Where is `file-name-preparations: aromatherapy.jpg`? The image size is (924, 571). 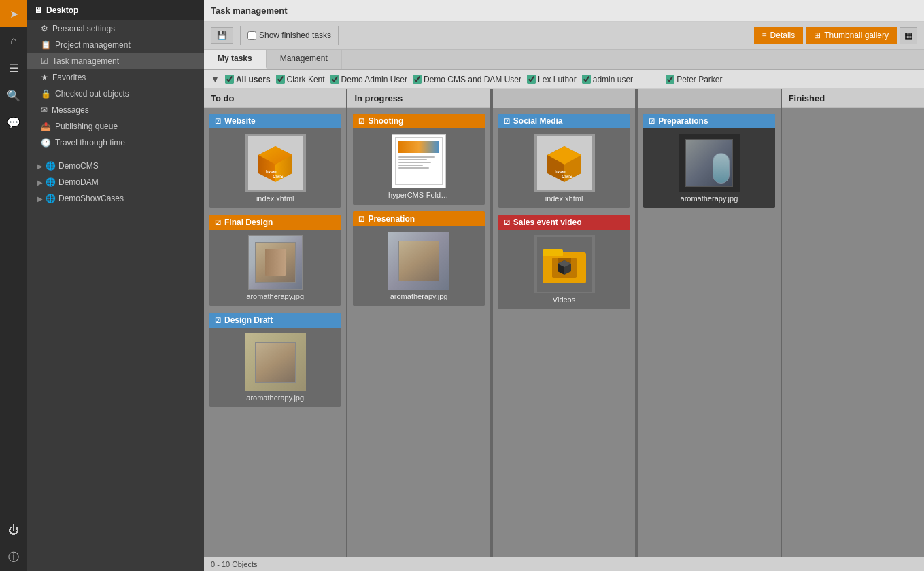 file-name-preparations: aromatherapy.jpg is located at coordinates (710, 198).